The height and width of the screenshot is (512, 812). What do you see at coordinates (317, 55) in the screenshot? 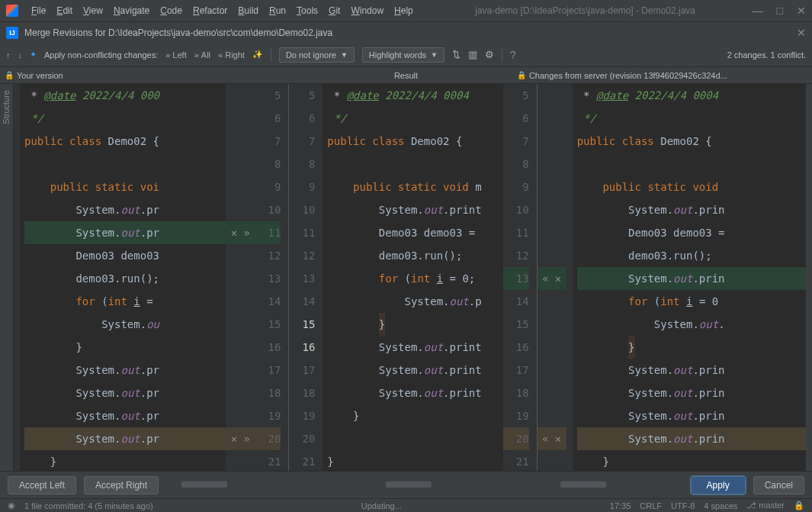
I see `ignore-dropdown: Do not ignore▼` at bounding box center [317, 55].